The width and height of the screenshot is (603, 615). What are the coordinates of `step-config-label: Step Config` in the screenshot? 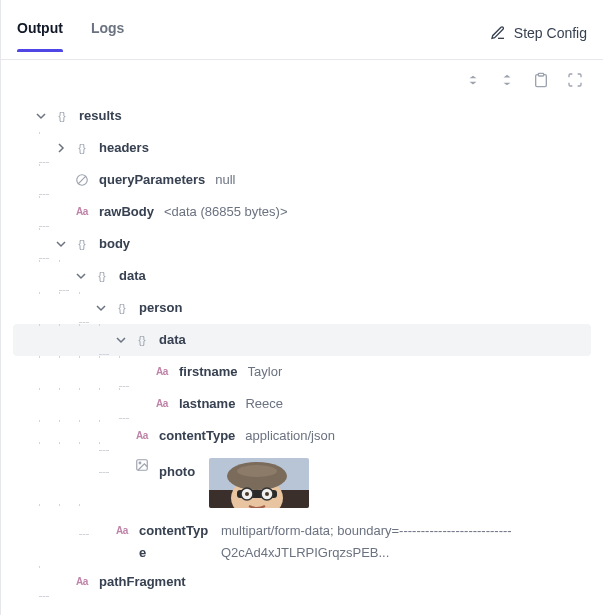 It's located at (550, 33).